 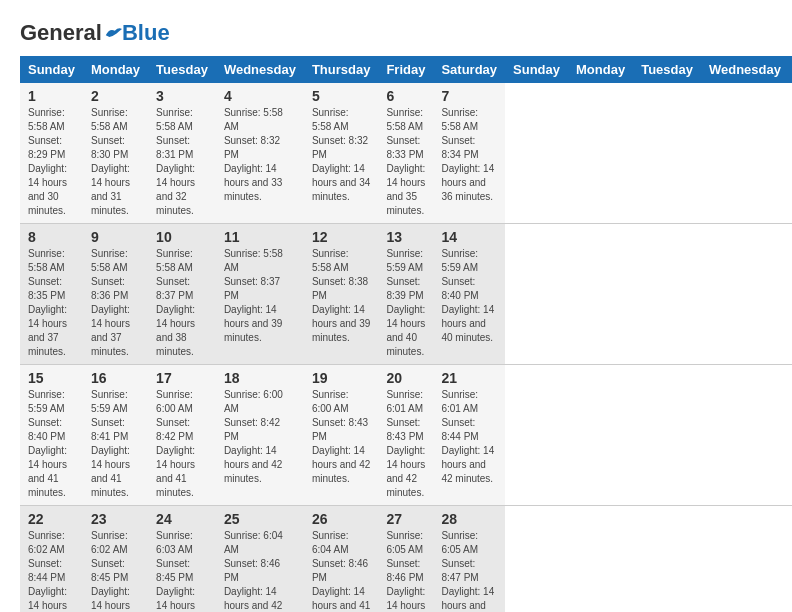 I want to click on day-info: Sunrise: 5:59 AMSunset: 8:41 PMDaylight:…, so click(x=116, y=444).